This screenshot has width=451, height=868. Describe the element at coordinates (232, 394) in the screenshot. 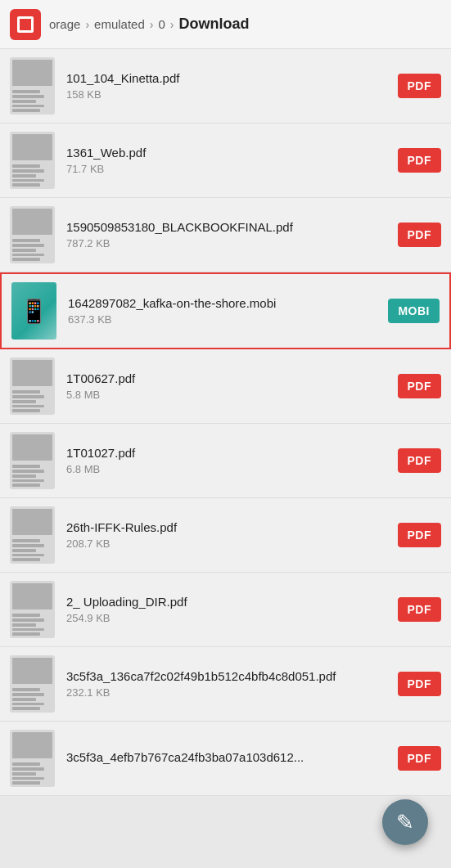

I see `file-size: 5.8 MB` at that location.